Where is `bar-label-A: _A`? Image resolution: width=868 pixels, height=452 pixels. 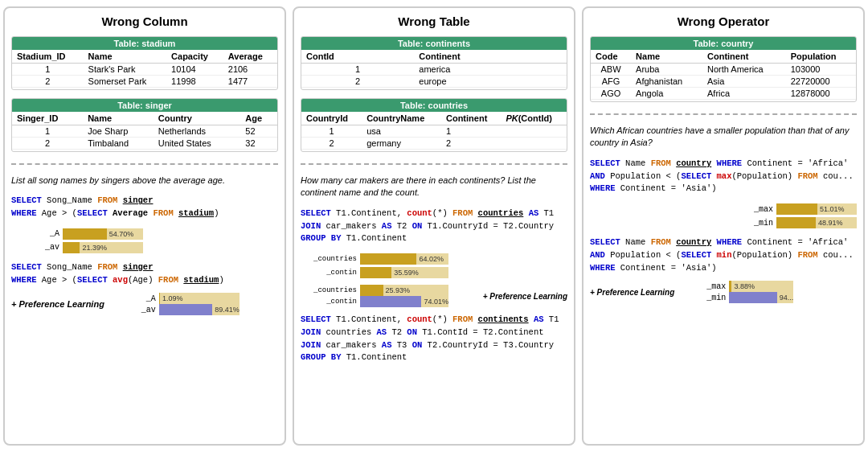 bar-label-A: _A is located at coordinates (35, 233).